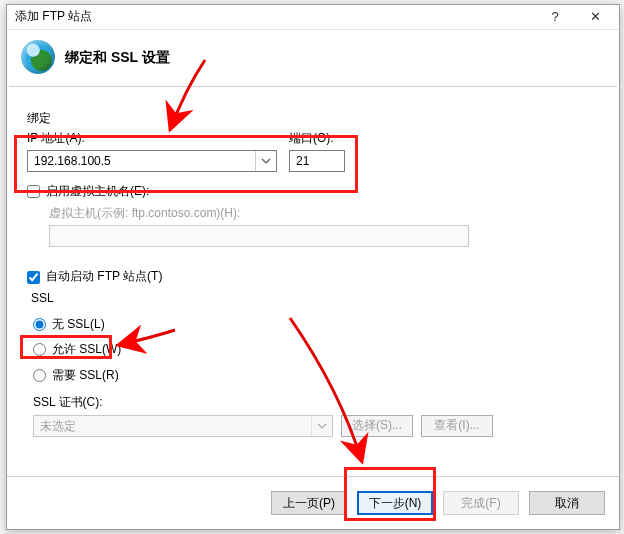  I want to click on ssl-cert-view-button: 查看(I)..., so click(457, 426).